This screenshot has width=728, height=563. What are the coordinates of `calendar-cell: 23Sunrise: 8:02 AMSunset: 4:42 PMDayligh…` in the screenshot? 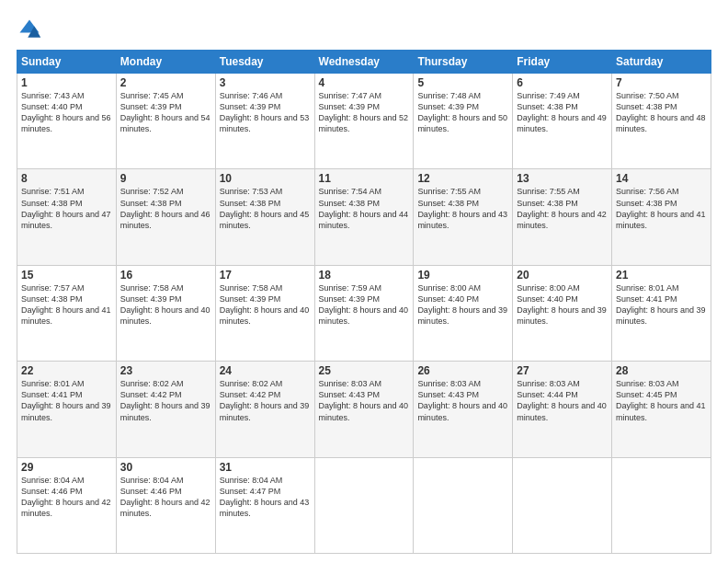 It's located at (165, 409).